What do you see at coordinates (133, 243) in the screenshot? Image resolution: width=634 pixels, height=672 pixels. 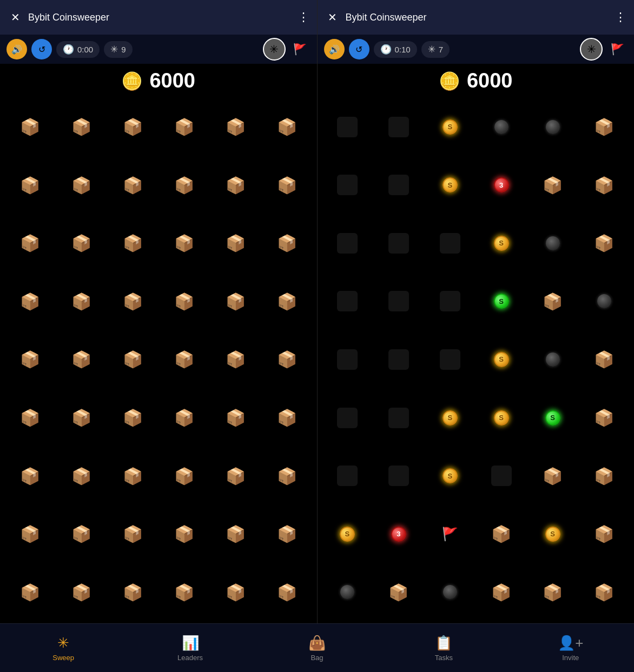 I see `left-cell-14: 📦` at bounding box center [133, 243].